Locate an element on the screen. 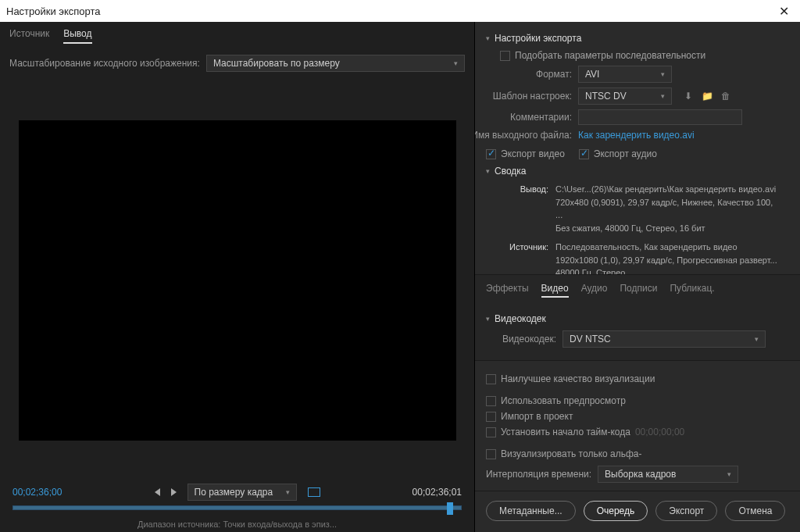 This screenshot has width=800, height=532. export-settings-heading: ▾ Настройки экспорта is located at coordinates (638, 38).